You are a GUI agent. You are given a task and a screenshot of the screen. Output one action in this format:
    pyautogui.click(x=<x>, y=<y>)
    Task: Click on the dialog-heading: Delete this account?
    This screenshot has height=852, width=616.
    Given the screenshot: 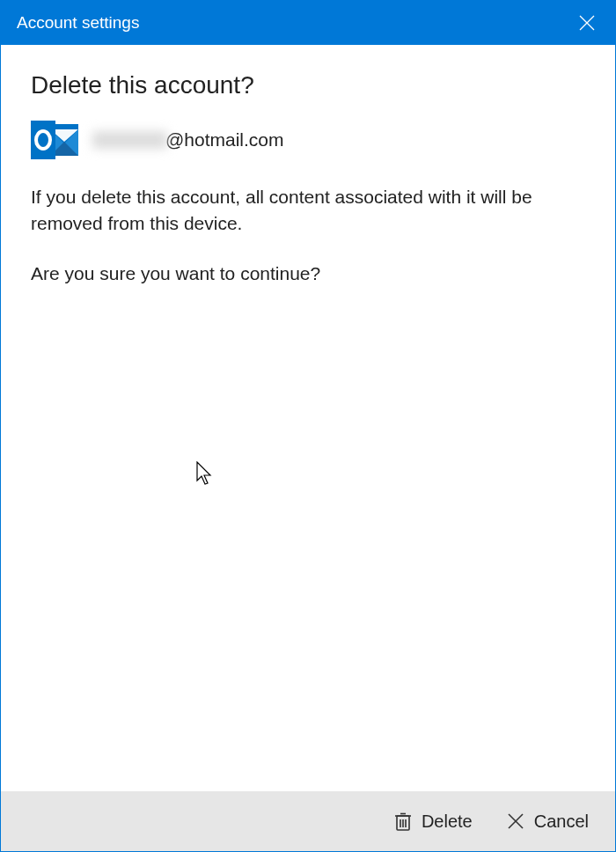 What is the action you would take?
    pyautogui.click(x=308, y=85)
    